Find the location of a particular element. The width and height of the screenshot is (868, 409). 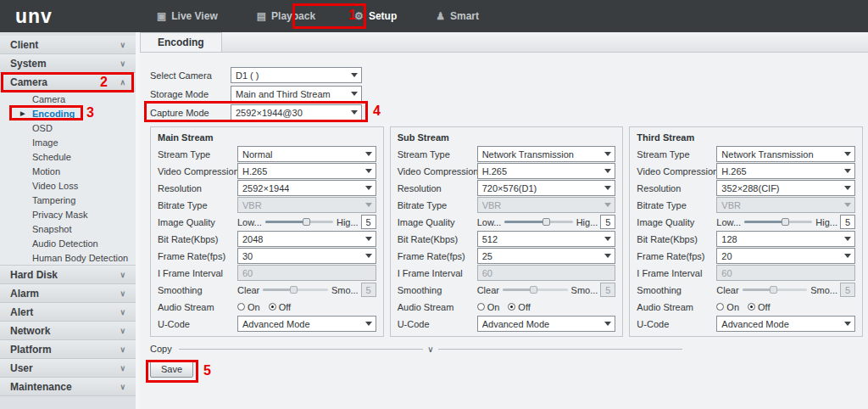

sub-image-quality-slider is located at coordinates (538, 222).